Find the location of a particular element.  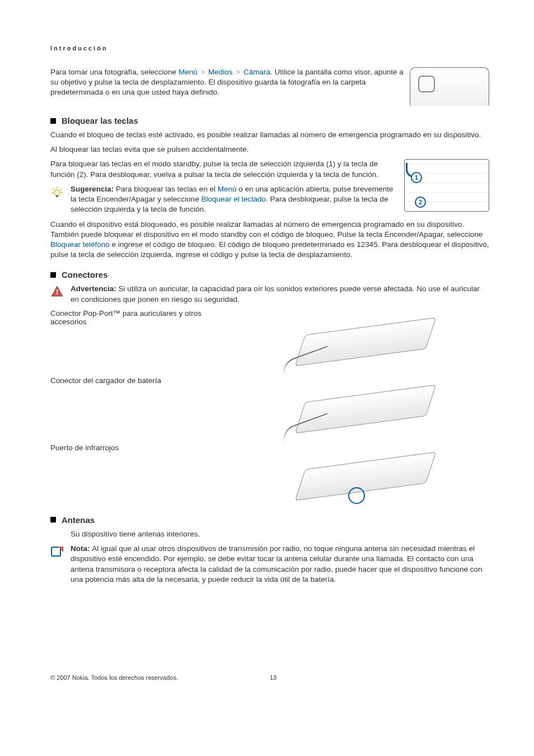

pop-port-illustration is located at coordinates (365, 340).